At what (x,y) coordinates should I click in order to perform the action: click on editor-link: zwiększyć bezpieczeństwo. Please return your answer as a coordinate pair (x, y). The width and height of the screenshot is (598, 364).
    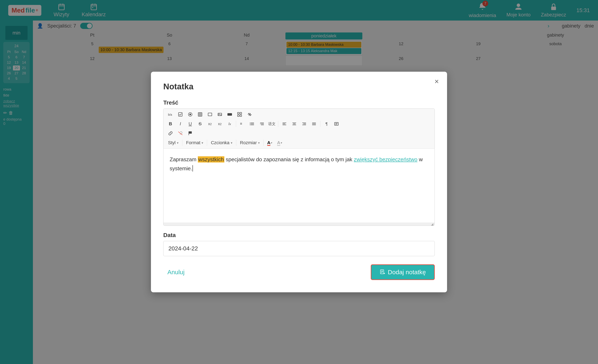
    Looking at the image, I should click on (386, 160).